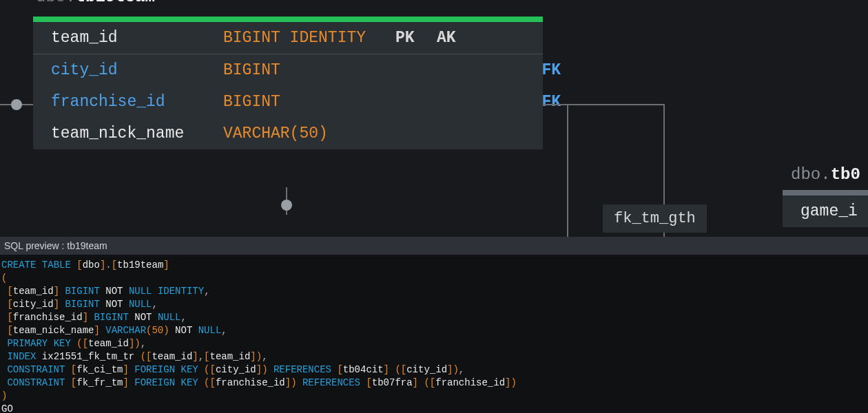 Image resolution: width=868 pixels, height=413 pixels. I want to click on sql-preview-bar: SQL preview : tb19team, so click(434, 246).